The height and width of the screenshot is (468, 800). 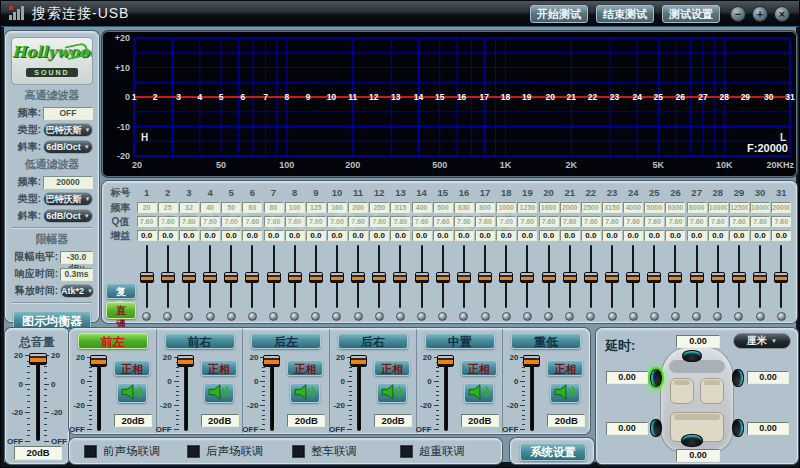 I want to click on maximize-button: +, so click(x=760, y=14).